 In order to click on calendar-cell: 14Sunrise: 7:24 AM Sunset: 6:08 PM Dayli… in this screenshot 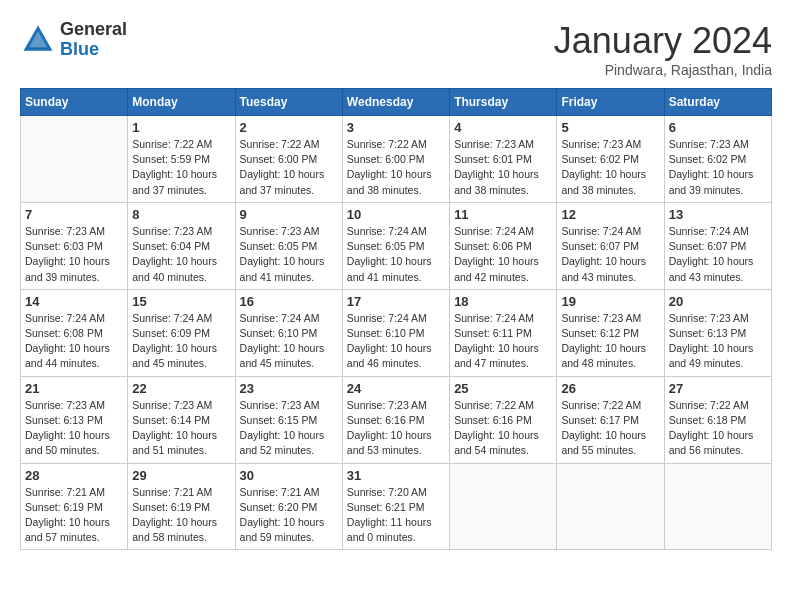, I will do `click(74, 332)`.